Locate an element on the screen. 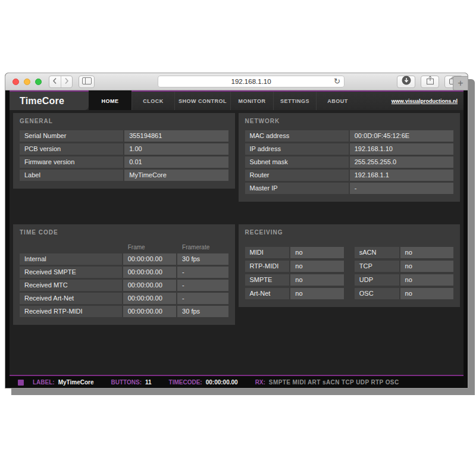  downloads-button is located at coordinates (406, 82).